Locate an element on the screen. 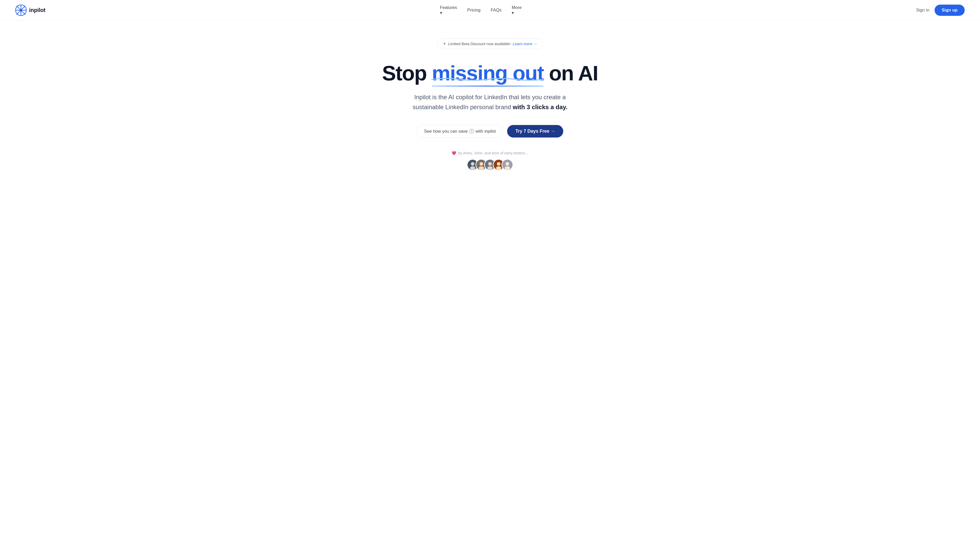  nav-label-features: Features is located at coordinates (449, 8).